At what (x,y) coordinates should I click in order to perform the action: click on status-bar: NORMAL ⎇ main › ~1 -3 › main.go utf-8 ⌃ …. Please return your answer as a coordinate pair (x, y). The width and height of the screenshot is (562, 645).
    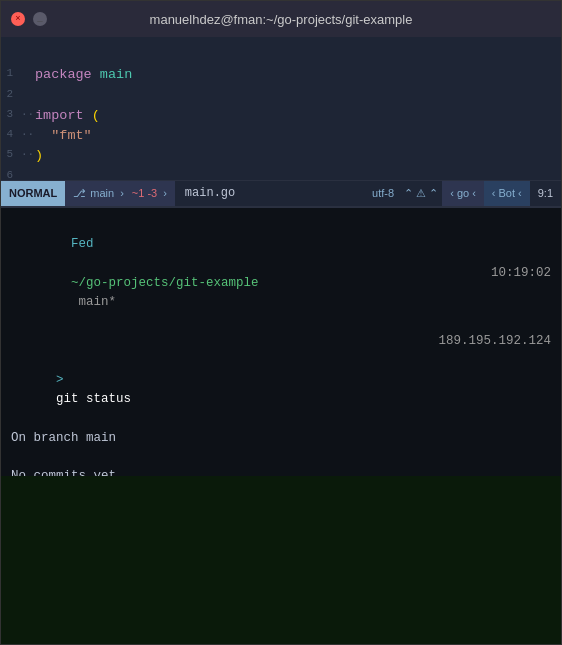
    Looking at the image, I should click on (281, 193).